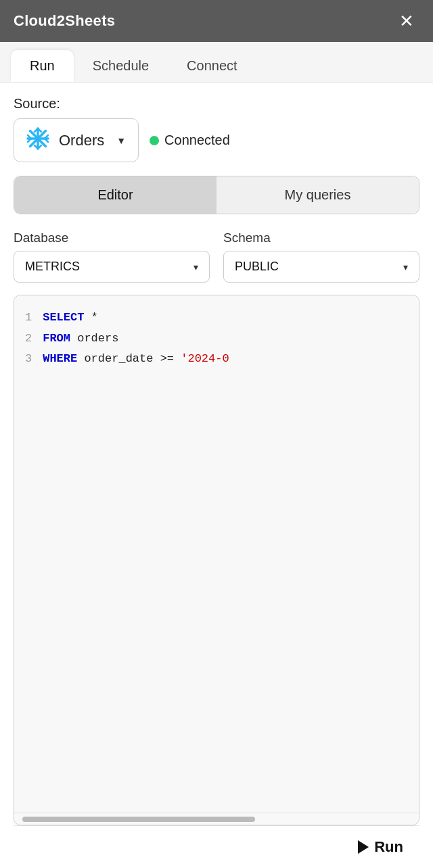 This screenshot has width=433, height=868. I want to click on schema-field-group: Schema PUBLIC ▾, so click(321, 257).